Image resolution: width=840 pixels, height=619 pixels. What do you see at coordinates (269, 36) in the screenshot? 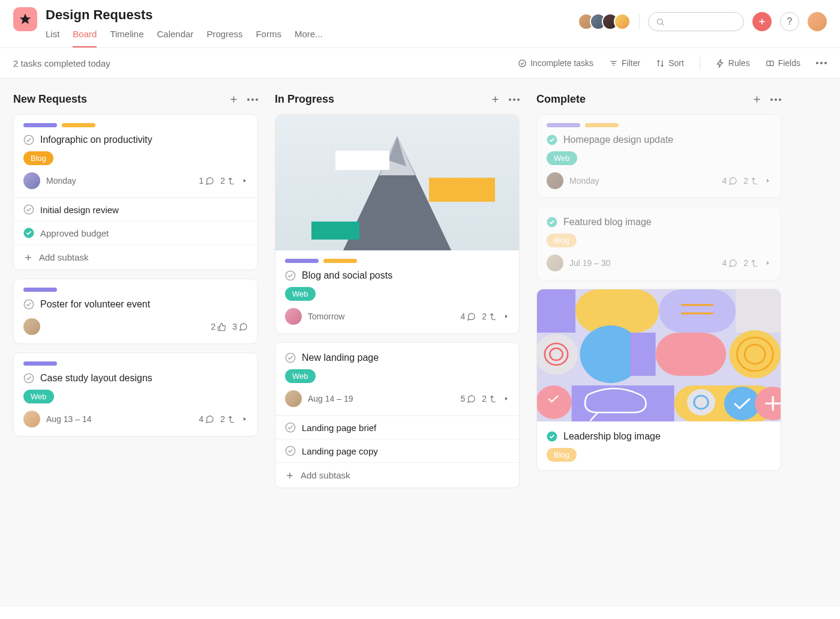
I see `tab-forms: Forms` at bounding box center [269, 36].